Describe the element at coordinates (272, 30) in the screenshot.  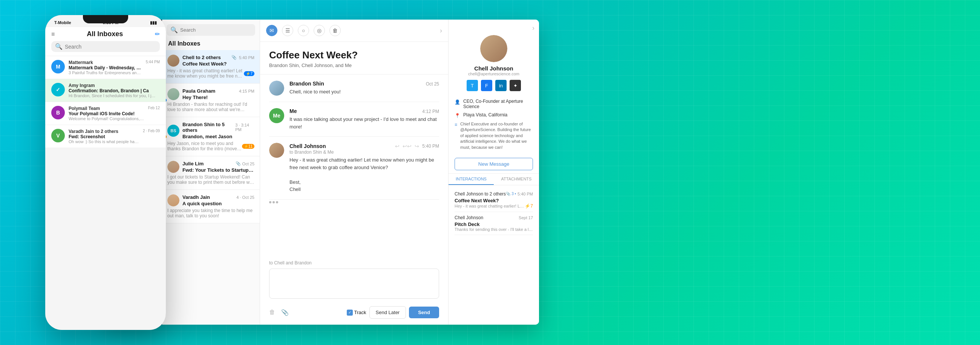
I see `inbox-view-button: ✉` at that location.